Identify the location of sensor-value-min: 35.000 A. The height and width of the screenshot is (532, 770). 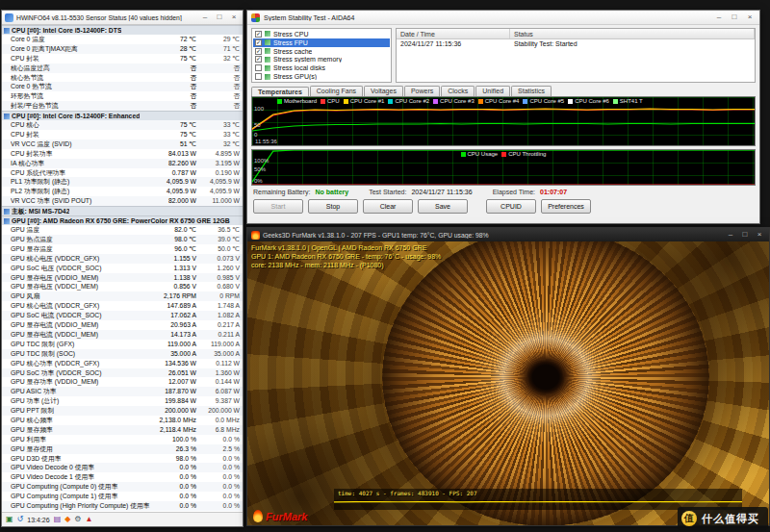
(221, 354).